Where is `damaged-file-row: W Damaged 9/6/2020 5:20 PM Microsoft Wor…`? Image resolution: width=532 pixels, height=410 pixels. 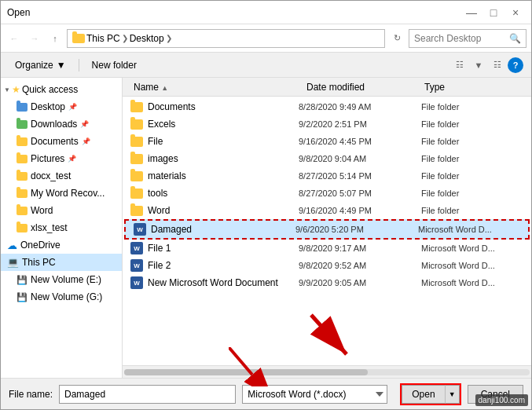
damaged-file-row: W Damaged 9/6/2020 5:20 PM Microsoft Wor… is located at coordinates (327, 229).